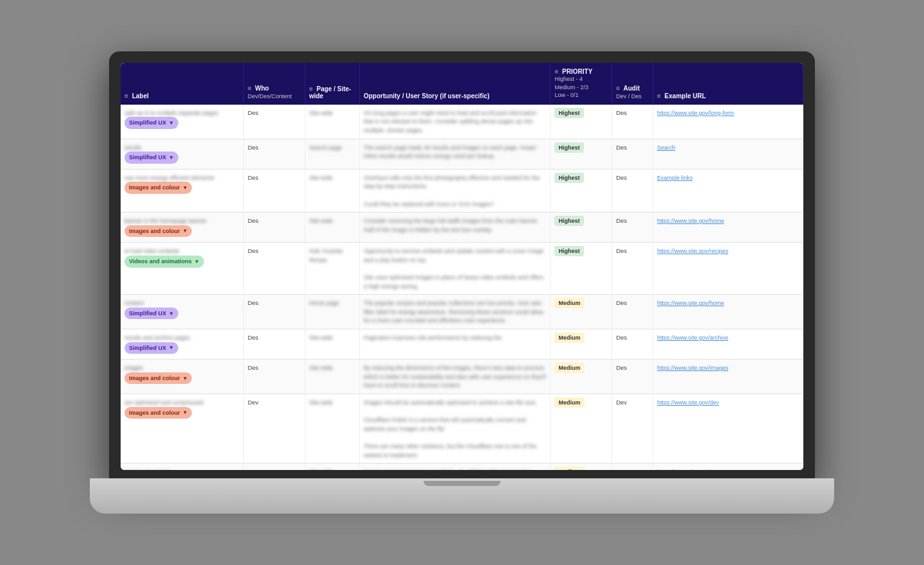 The width and height of the screenshot is (924, 565). What do you see at coordinates (685, 96) in the screenshot?
I see `url-header-text: Example URL` at bounding box center [685, 96].